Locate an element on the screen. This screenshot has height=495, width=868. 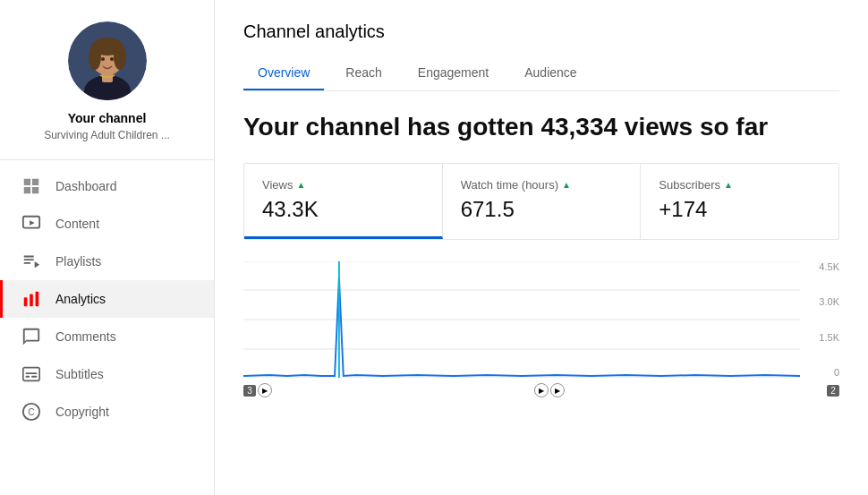
stat-card-views: Views ▲ 43.3K is located at coordinates (344, 201).